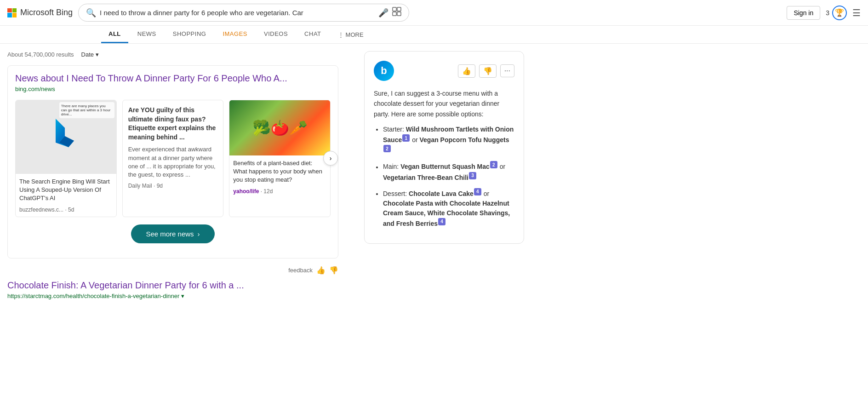 This screenshot has height=402, width=868. I want to click on tab-news: NEWS, so click(147, 34).